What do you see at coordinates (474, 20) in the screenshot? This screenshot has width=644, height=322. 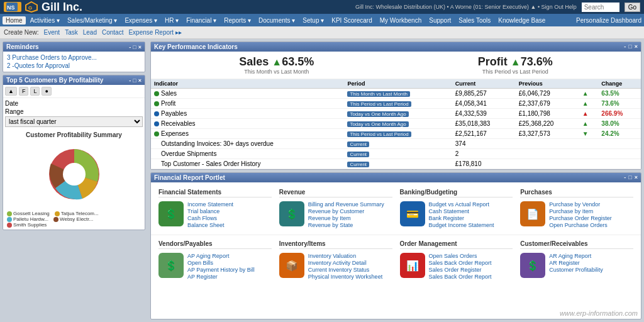 I see `nav-sales-tools: Sales Tools` at bounding box center [474, 20].